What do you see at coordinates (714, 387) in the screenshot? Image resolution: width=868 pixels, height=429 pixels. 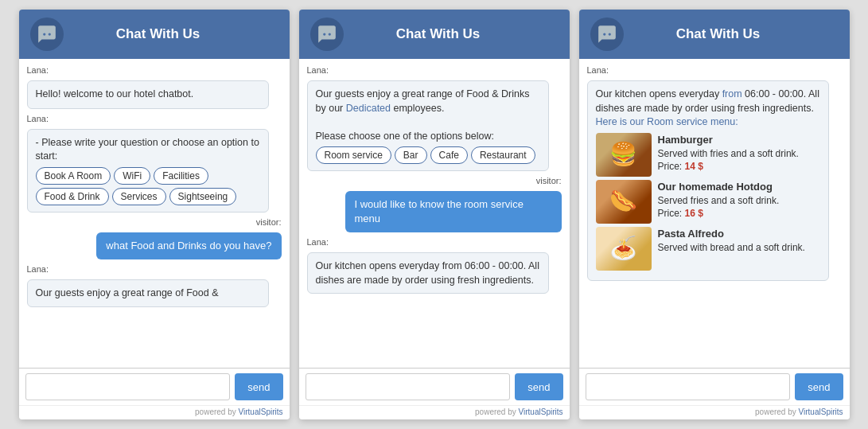 I see `chat-input-area-3: send` at bounding box center [714, 387].